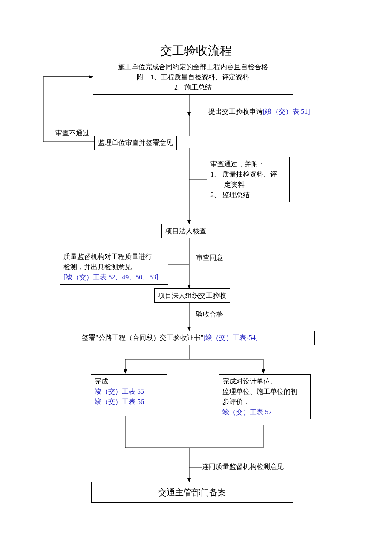 Image resolution: width=392 pixels, height=555 pixels. I want to click on box-construction-complete: 施工单位完成合同约定的全部工程内容且自检合格 附：1、工程质量自检资料、评定资料…, so click(193, 77).